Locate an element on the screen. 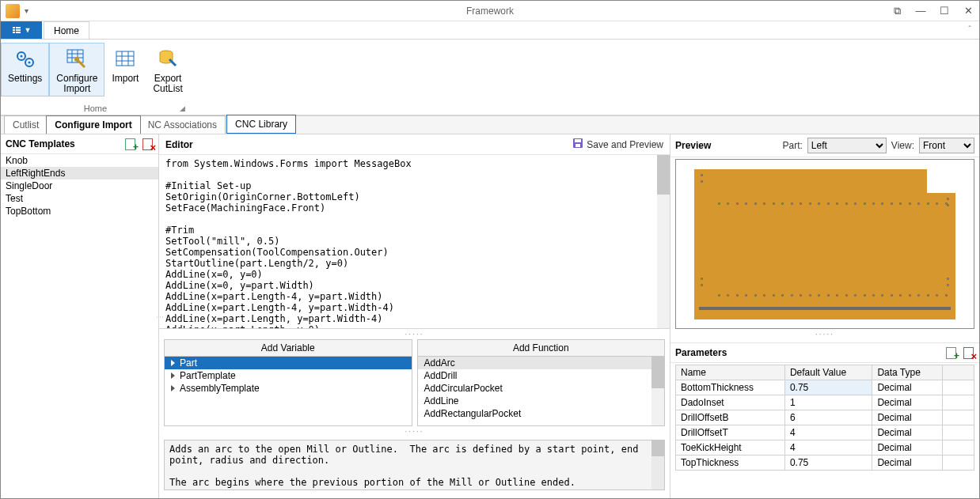 This screenshot has width=980, height=499. description-box: Adds an arc to the open Mill or Outline.… is located at coordinates (415, 465).